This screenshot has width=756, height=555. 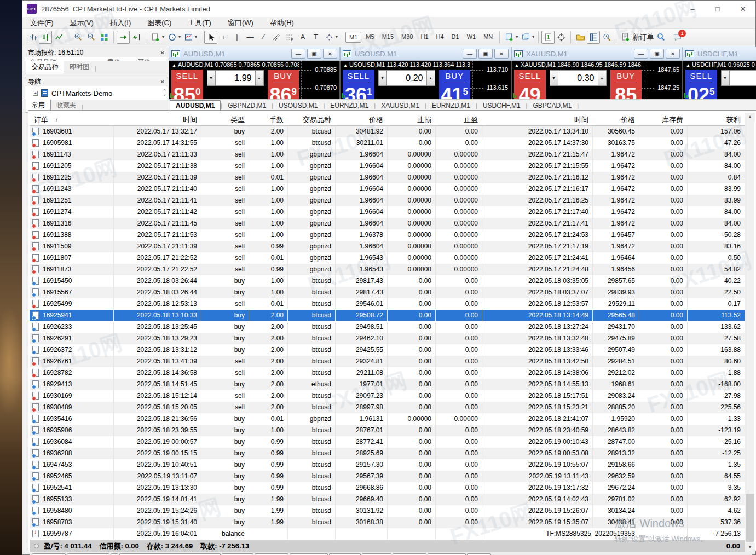 What do you see at coordinates (136, 37) in the screenshot?
I see `chart-shift-icon` at bounding box center [136, 37].